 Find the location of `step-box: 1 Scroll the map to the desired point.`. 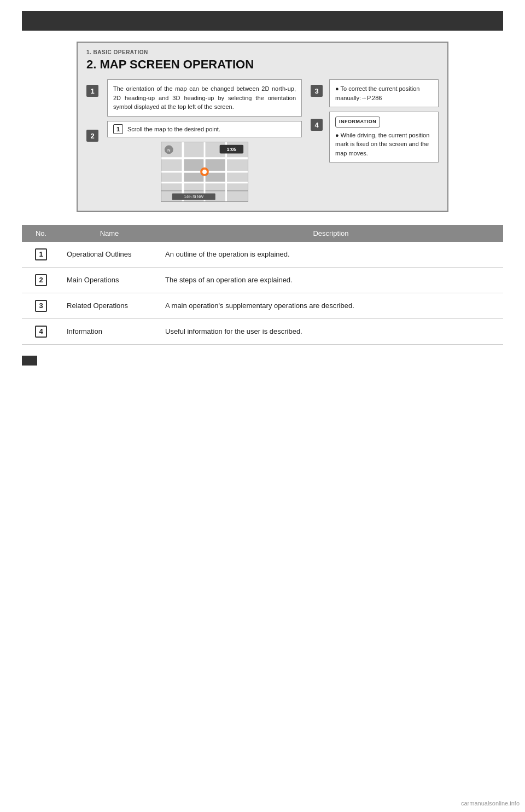

step-box: 1 Scroll the map to the desired point. is located at coordinates (205, 129).